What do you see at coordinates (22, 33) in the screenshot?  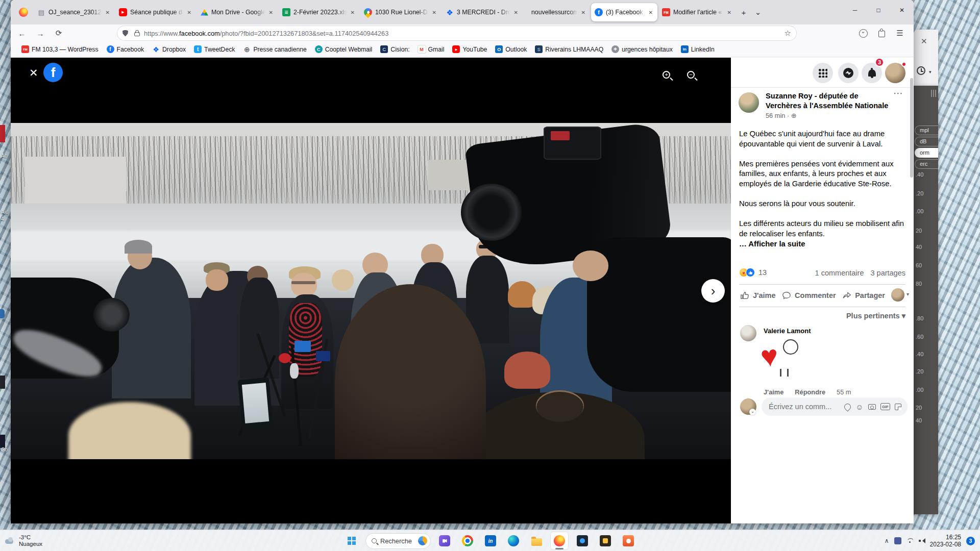 I see `back-button: ←` at bounding box center [22, 33].